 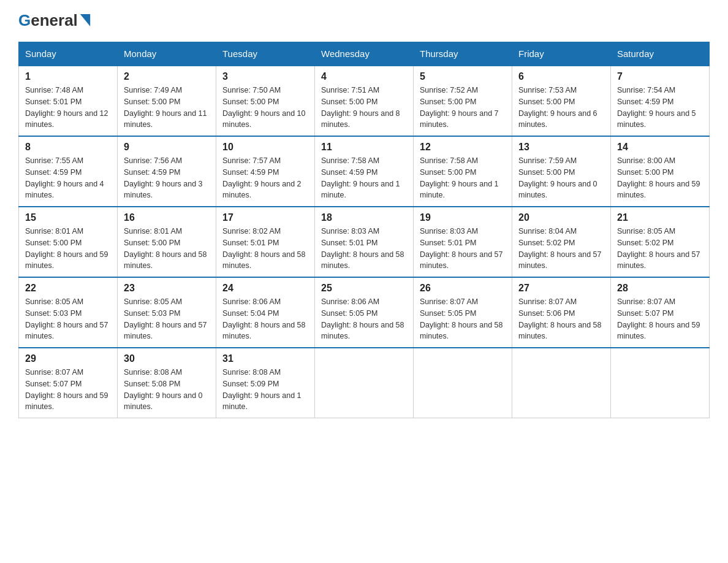 What do you see at coordinates (463, 313) in the screenshot?
I see `calendar-cell: 26 Sunrise: 8:07 AM Sunset: 5:05 PM Dayl…` at bounding box center [463, 313].